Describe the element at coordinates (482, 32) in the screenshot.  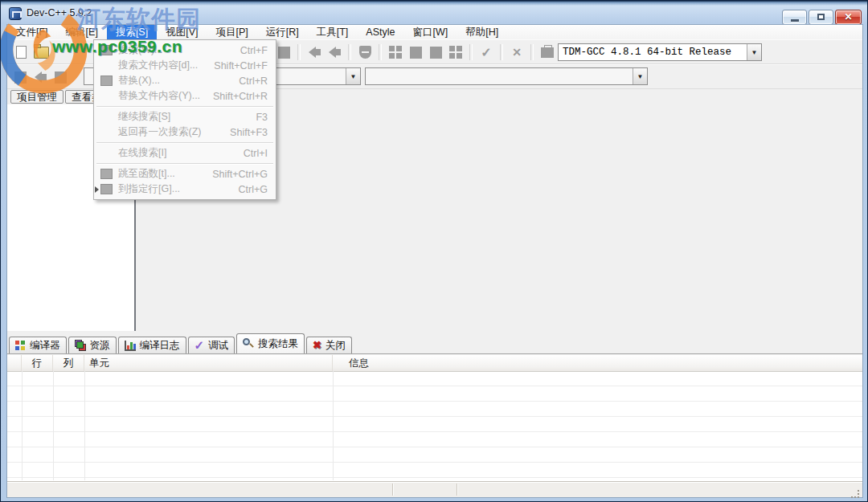
I see `menu-help: 帮助[H]` at that location.